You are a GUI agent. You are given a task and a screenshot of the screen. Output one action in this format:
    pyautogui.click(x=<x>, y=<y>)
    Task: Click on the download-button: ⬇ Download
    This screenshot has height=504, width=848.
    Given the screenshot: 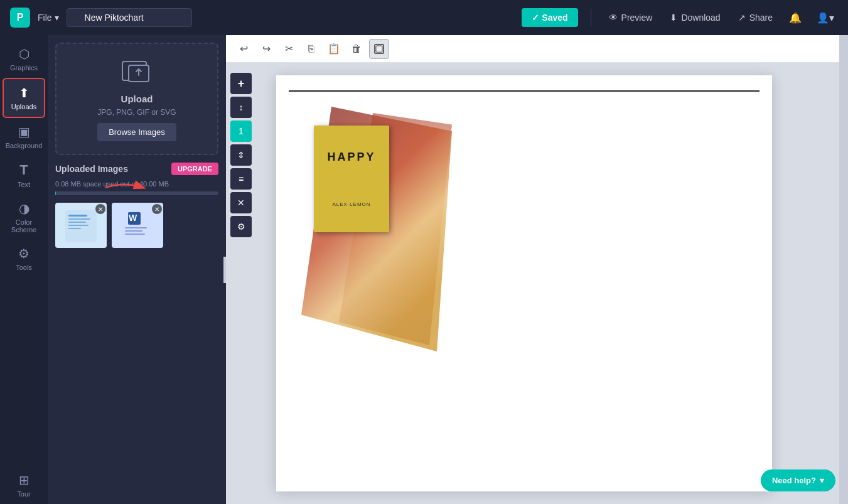 What is the action you would take?
    pyautogui.click(x=695, y=18)
    